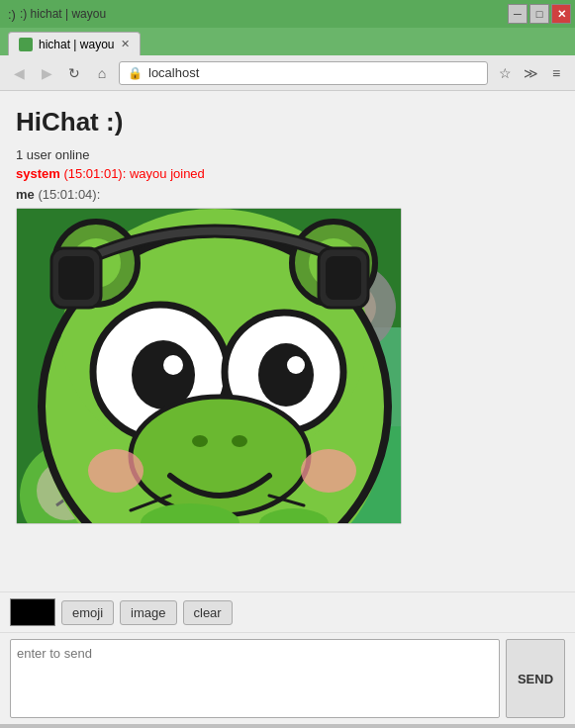  I want to click on system-time: (15:01:01):, so click(95, 174).